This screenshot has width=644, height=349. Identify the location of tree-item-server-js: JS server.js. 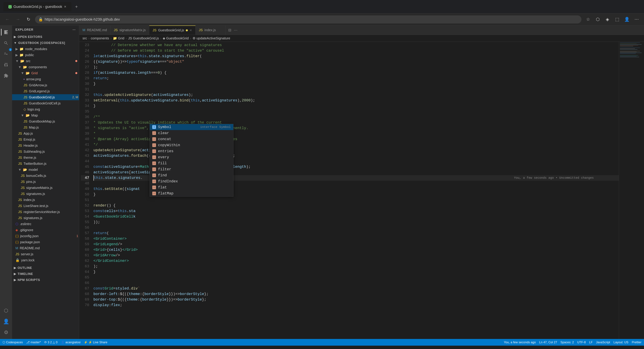
(46, 254).